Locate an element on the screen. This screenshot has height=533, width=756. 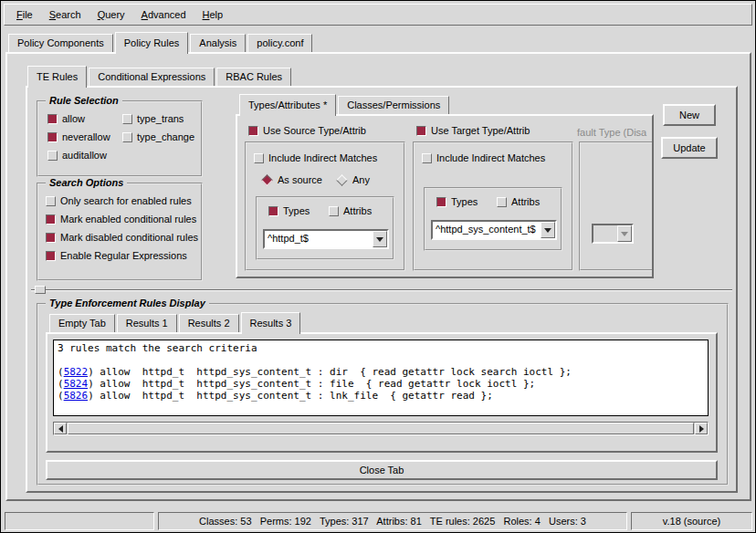
target-types-indicator is located at coordinates (442, 203).